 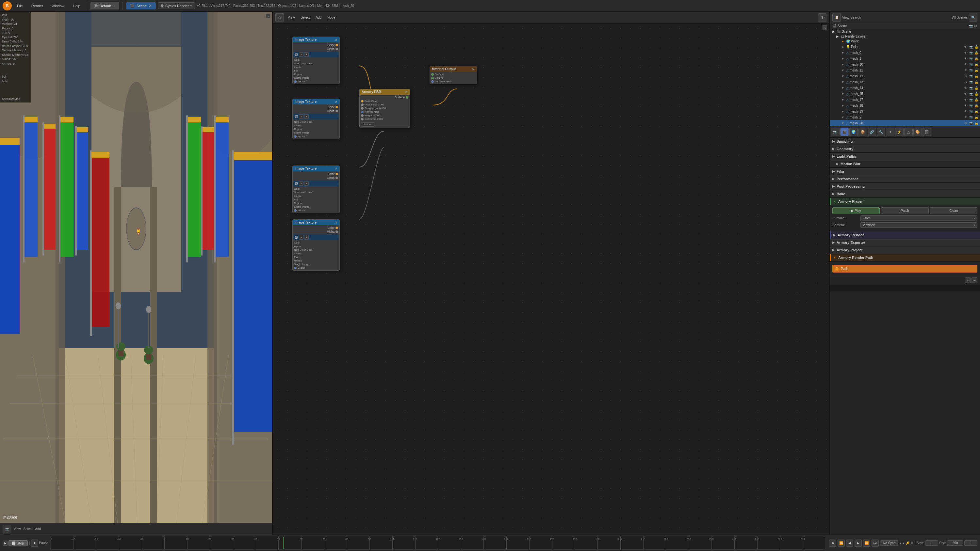 What do you see at coordinates (362, 108) in the screenshot?
I see `socket-roughness-in` at bounding box center [362, 108].